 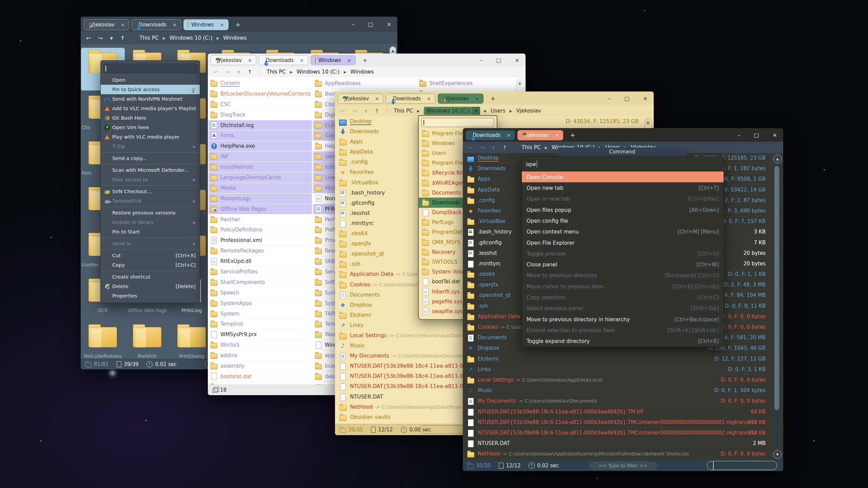 I want to click on file-row: assembly, so click(x=260, y=366).